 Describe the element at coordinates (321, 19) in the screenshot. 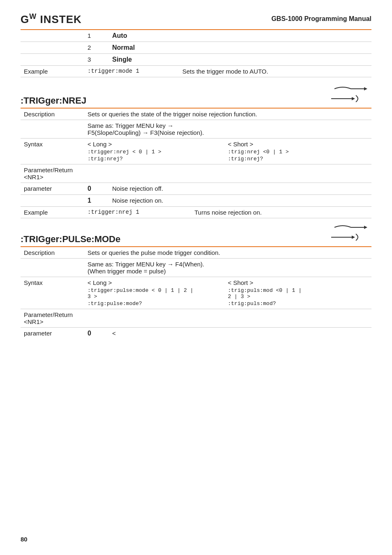

I see `header-title: GBS-1000 Programming Manual` at that location.